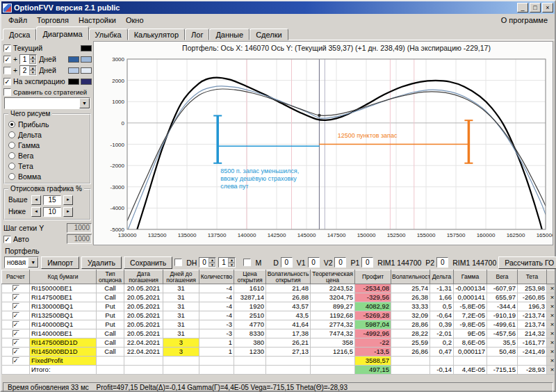  What do you see at coordinates (86, 49) in the screenshot?
I see `current-color-swatch` at bounding box center [86, 49].